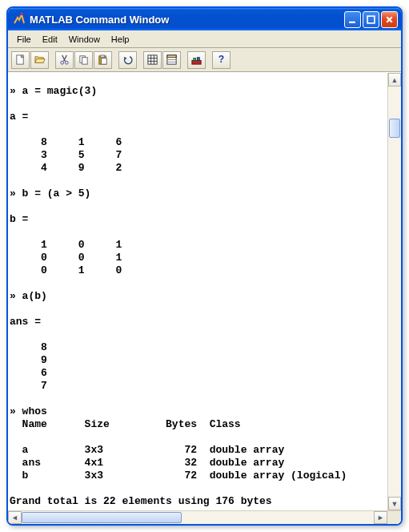  What do you see at coordinates (152, 60) in the screenshot?
I see `workspace-button` at bounding box center [152, 60].